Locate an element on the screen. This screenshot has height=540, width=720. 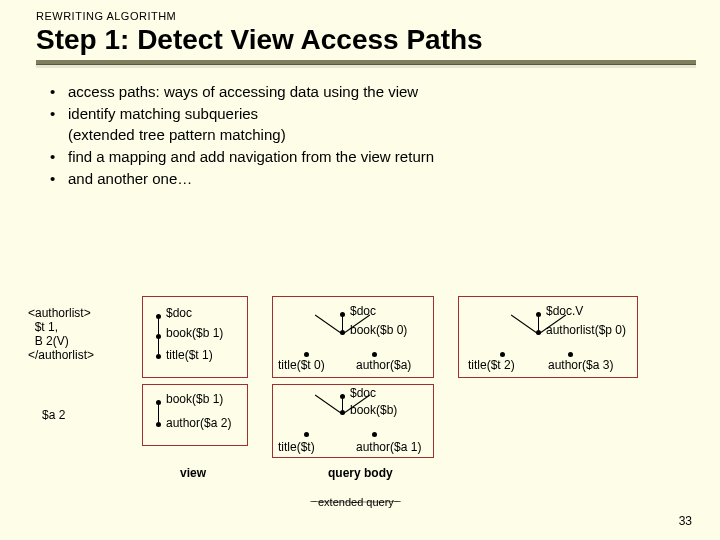
bullet: find a mapping and add navigation from t… is located at coordinates (365, 157).